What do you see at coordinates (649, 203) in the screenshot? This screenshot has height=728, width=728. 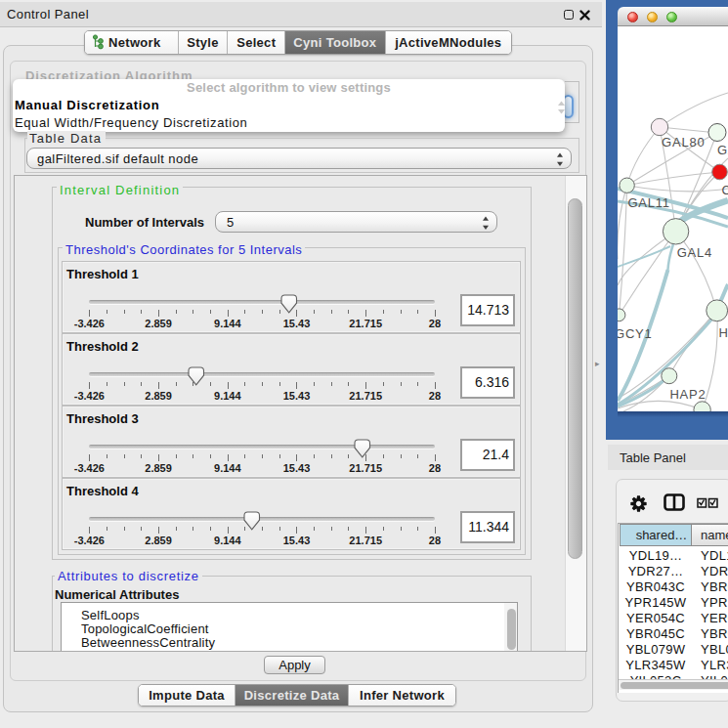 I see `svg-text: GAL11` at bounding box center [649, 203].